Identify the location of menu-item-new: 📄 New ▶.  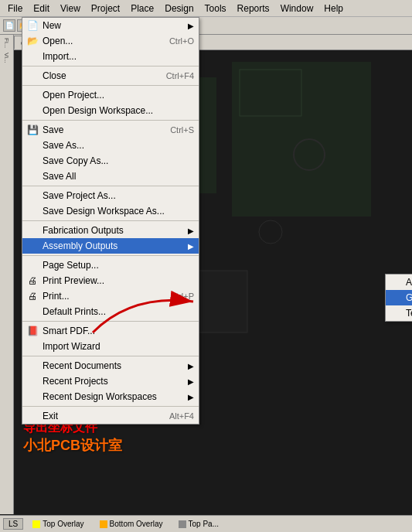
(111, 26).